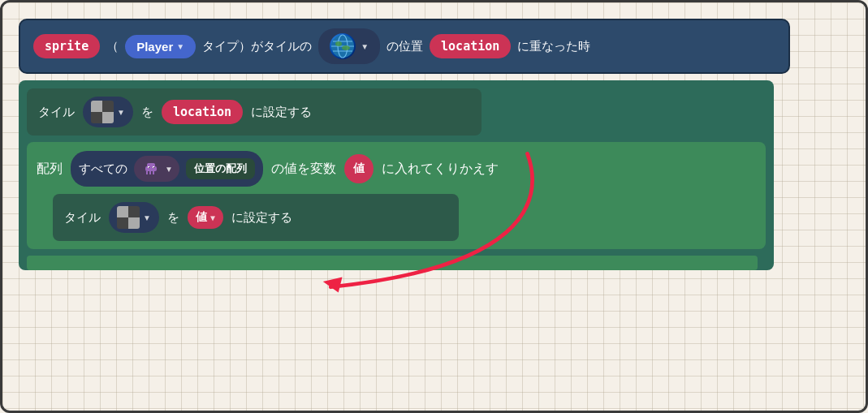  Describe the element at coordinates (554, 47) in the screenshot. I see `ni-kasanatta-text: に重なった時` at that location.